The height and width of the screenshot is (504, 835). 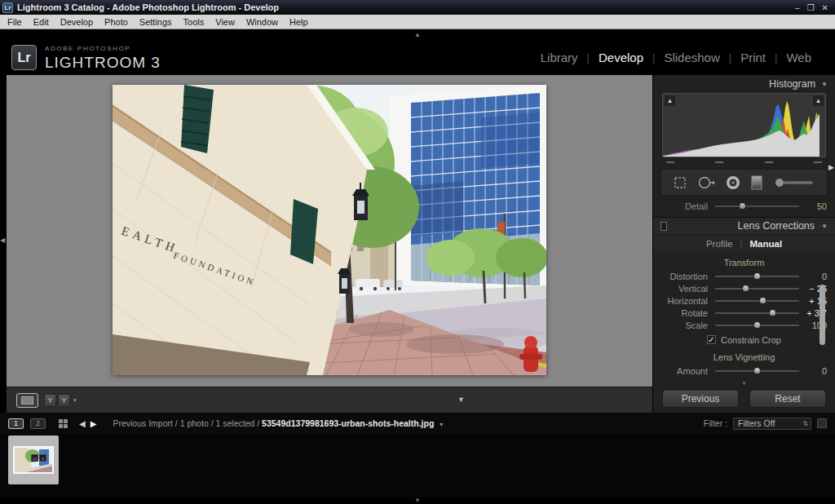 What do you see at coordinates (664, 227) in the screenshot?
I see `panel-switch-icon` at bounding box center [664, 227].